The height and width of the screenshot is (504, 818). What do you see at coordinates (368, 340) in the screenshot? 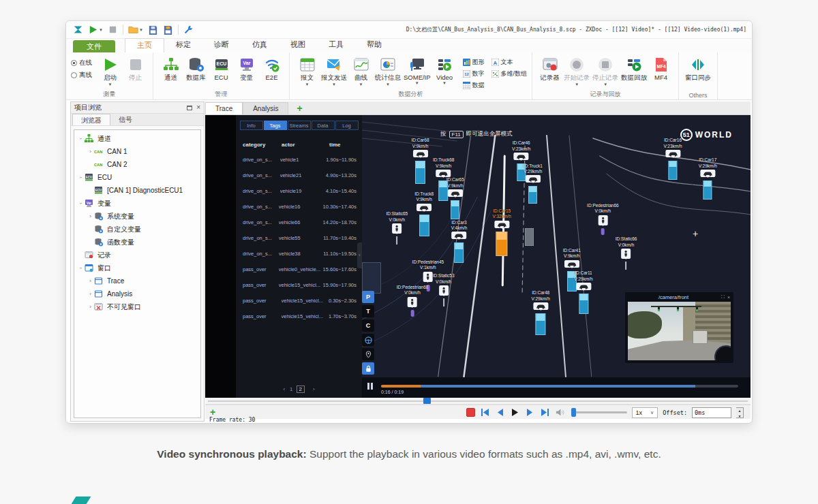
I see `steering-wheel-button` at bounding box center [368, 340].